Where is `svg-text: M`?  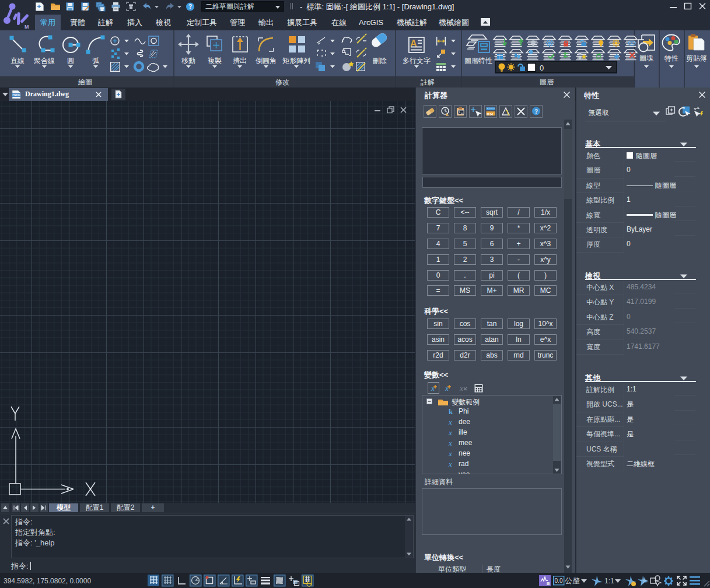 svg-text: M is located at coordinates (27, 27).